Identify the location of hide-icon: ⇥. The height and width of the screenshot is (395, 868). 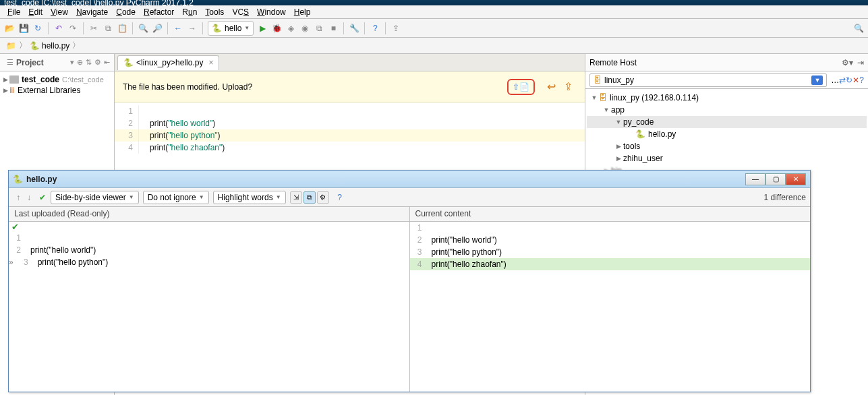
(861, 63).